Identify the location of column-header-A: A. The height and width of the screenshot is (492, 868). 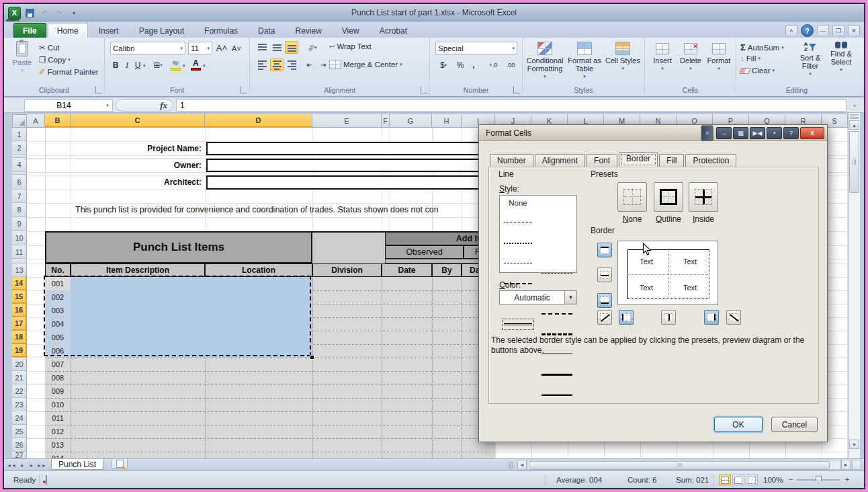
(36, 121).